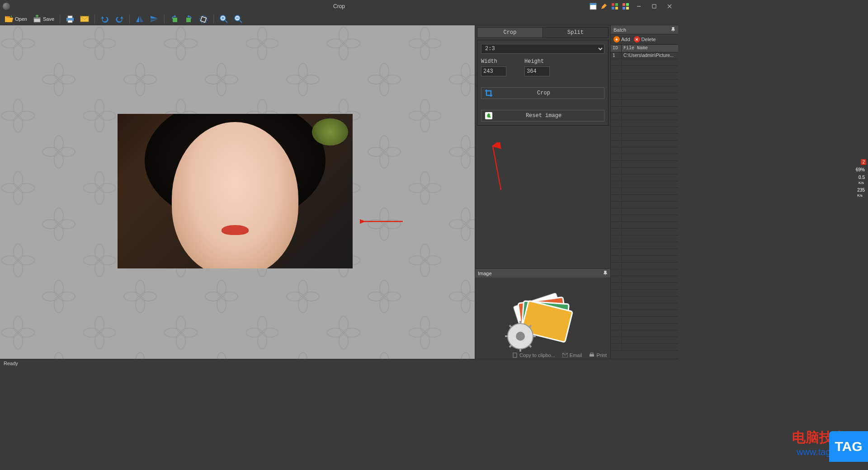 The height and width of the screenshot is (470, 868). Describe the element at coordinates (224, 19) in the screenshot. I see `zoom-in-button` at that location.